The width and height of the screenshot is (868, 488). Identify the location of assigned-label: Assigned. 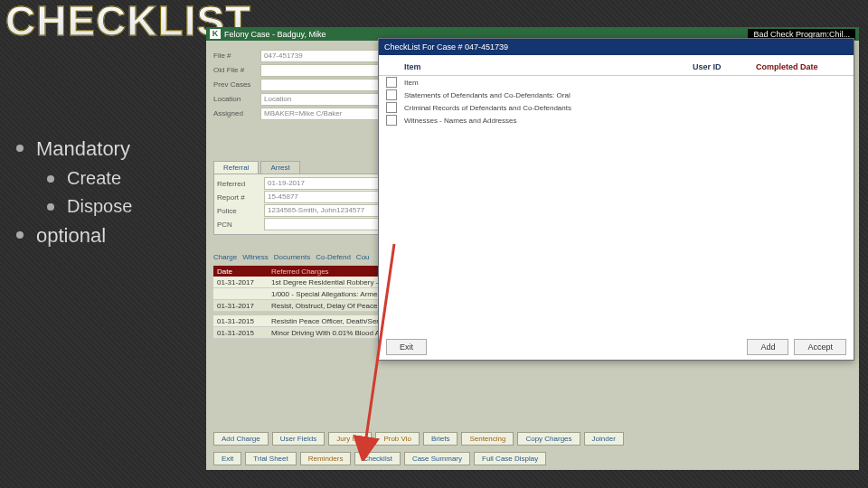
(237, 114).